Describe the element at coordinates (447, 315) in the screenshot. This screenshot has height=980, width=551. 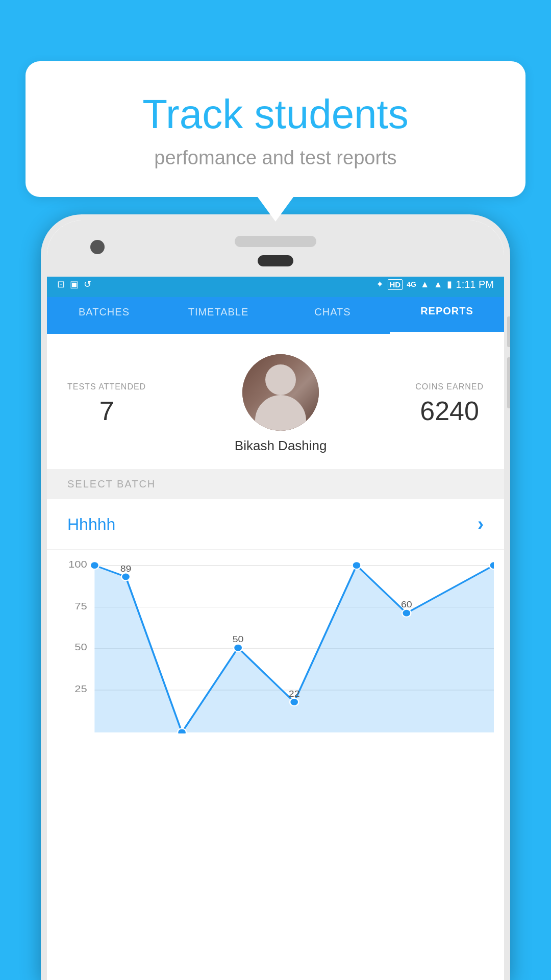
I see `tab-reports: REPORTS` at that location.